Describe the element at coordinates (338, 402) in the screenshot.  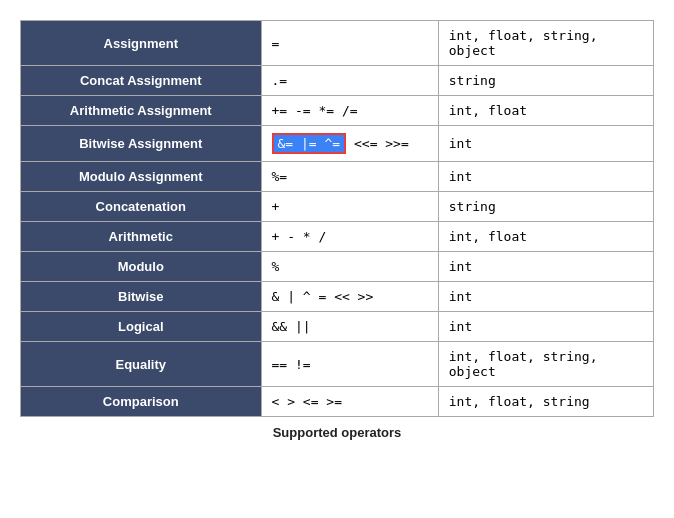
I see `table-row: Comparison < > <= >= int, float, string` at that location.